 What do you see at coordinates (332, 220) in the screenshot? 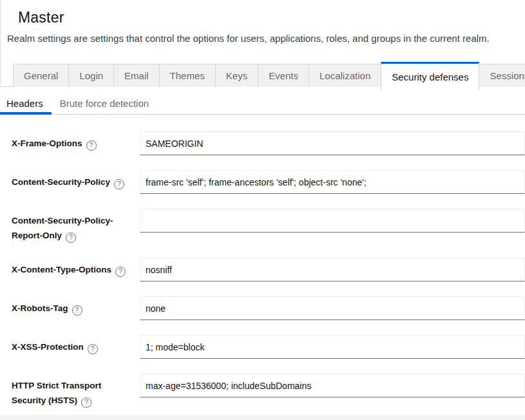
I see `csp-report-only-input` at bounding box center [332, 220].